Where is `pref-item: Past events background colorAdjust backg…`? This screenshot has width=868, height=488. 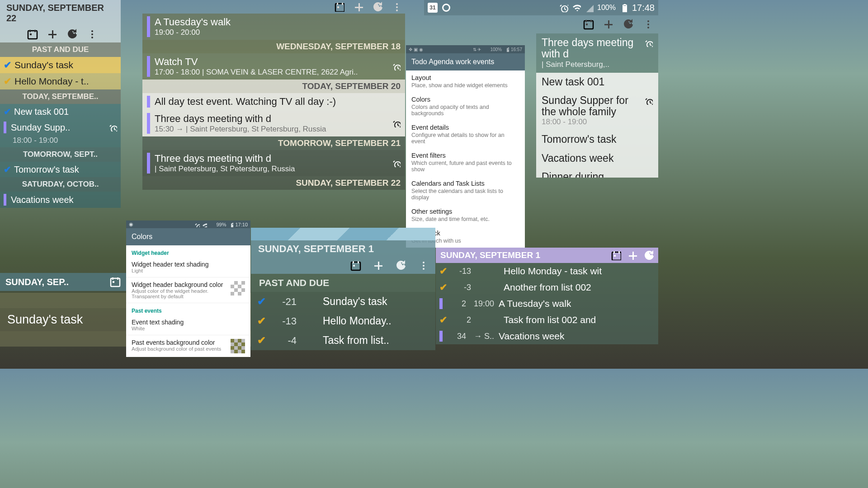
pref-item: Past events background colorAdjust backg… is located at coordinates (188, 346).